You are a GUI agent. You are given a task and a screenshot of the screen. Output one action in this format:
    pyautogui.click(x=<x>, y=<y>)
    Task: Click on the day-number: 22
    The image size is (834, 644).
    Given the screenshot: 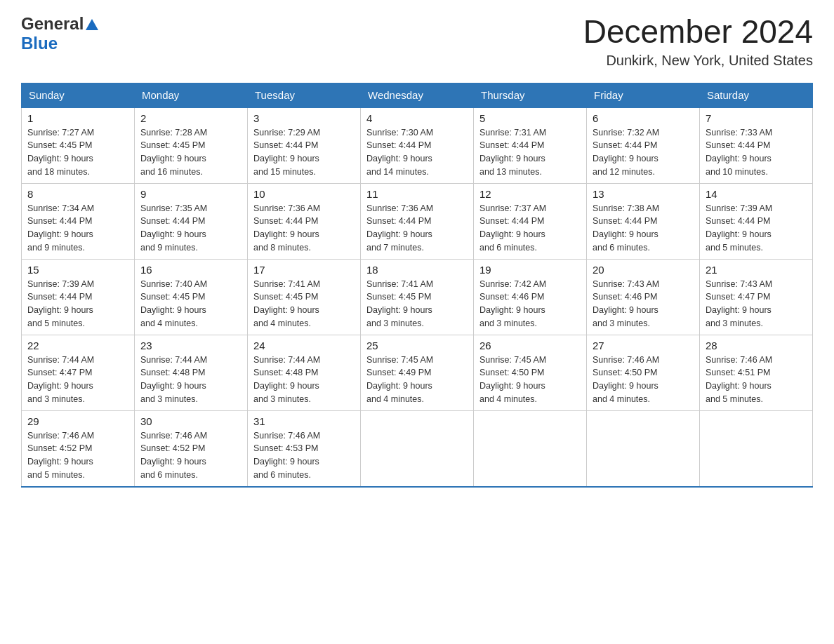 What is the action you would take?
    pyautogui.click(x=78, y=345)
    